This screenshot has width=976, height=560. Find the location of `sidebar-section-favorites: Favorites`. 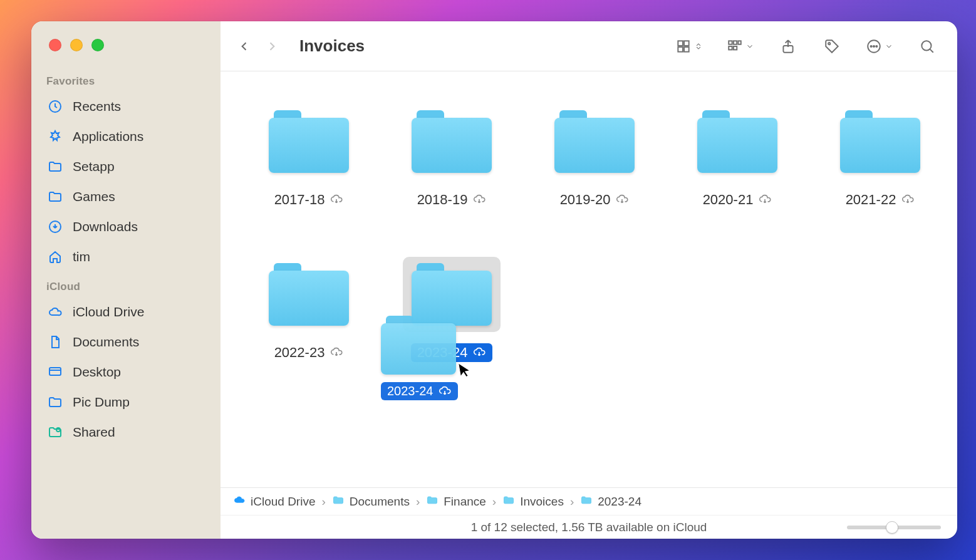

sidebar-section-favorites: Favorites is located at coordinates (126, 79).